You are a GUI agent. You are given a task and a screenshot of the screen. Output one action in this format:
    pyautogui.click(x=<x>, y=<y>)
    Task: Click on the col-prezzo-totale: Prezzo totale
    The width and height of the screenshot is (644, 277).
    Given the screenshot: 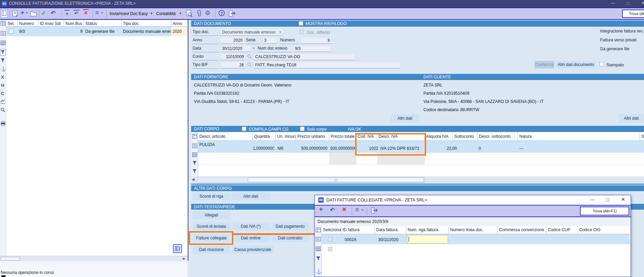 What is the action you would take?
    pyautogui.click(x=343, y=137)
    